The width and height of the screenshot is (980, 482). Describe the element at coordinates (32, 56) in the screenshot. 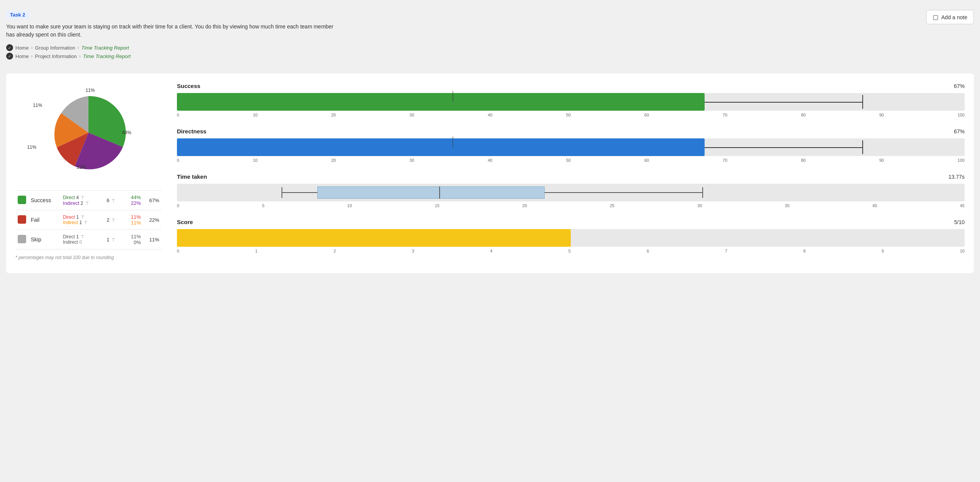

I see `breadcrumb-arrow-3: ›` at that location.